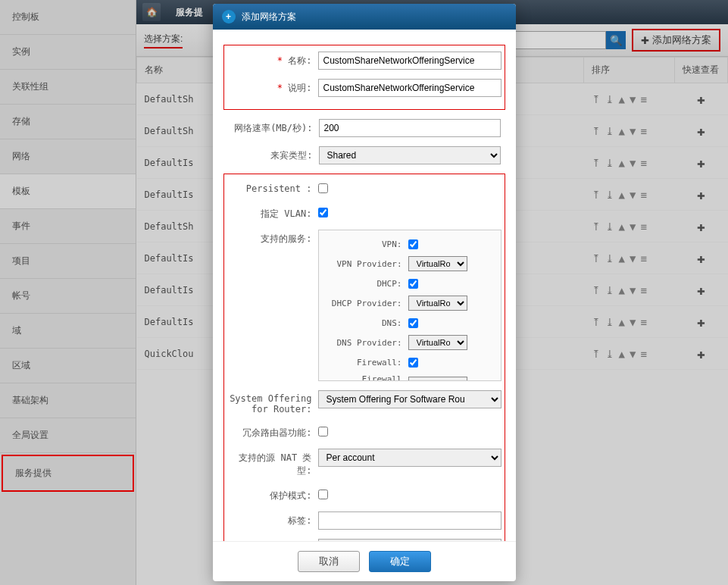 This screenshot has width=728, height=585. Describe the element at coordinates (410, 283) in the screenshot. I see `service-row: DHCP:` at that location.